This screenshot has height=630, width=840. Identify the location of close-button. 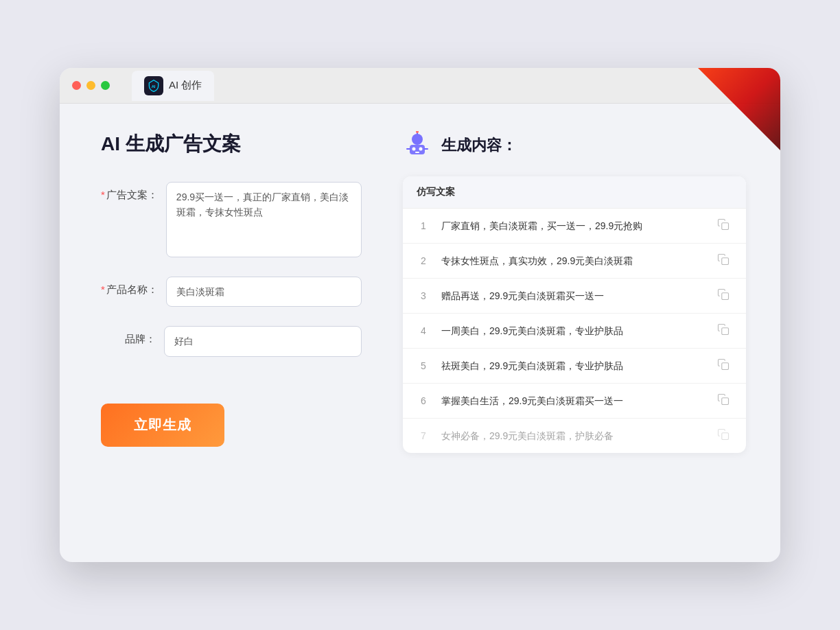
(77, 85).